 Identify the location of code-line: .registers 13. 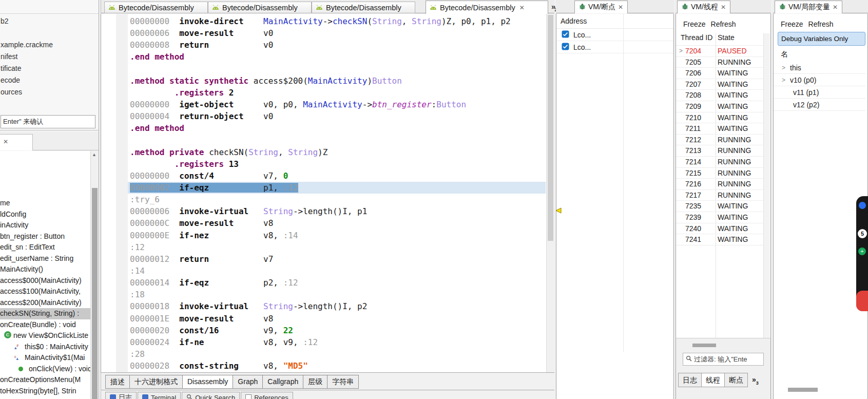
(337, 164).